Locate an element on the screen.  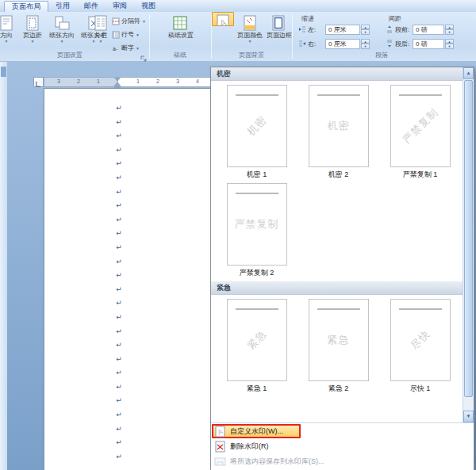
page-background-group-label: 页面背景 is located at coordinates (251, 55).